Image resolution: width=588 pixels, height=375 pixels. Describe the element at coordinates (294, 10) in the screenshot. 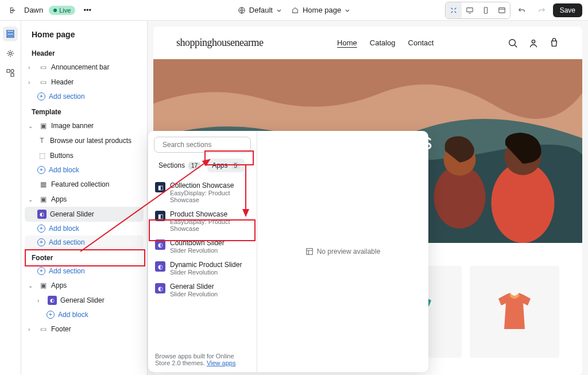

I see `topbar: Dawn Live ••• Default Home page Save` at that location.